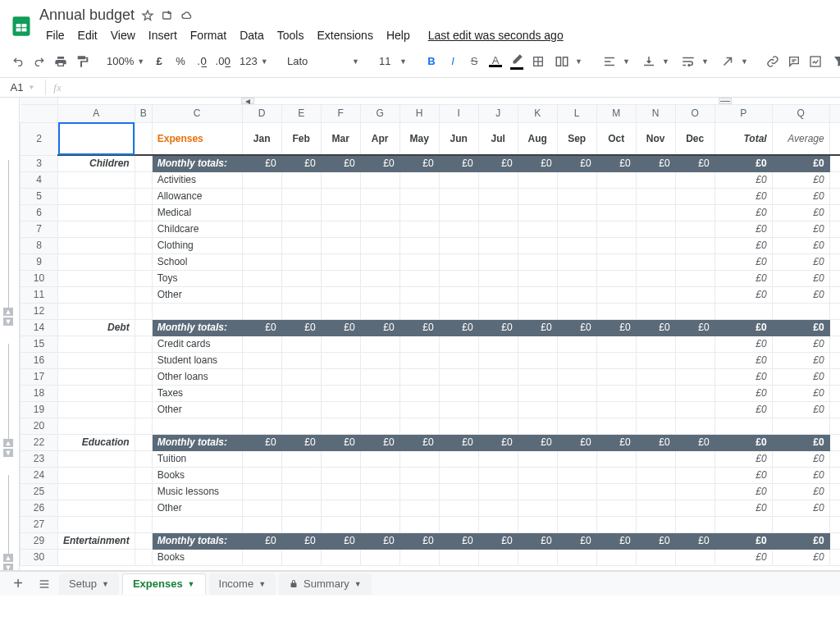 This screenshot has width=840, height=621. Describe the element at coordinates (248, 101) in the screenshot. I see `col-group-left: ◂` at that location.